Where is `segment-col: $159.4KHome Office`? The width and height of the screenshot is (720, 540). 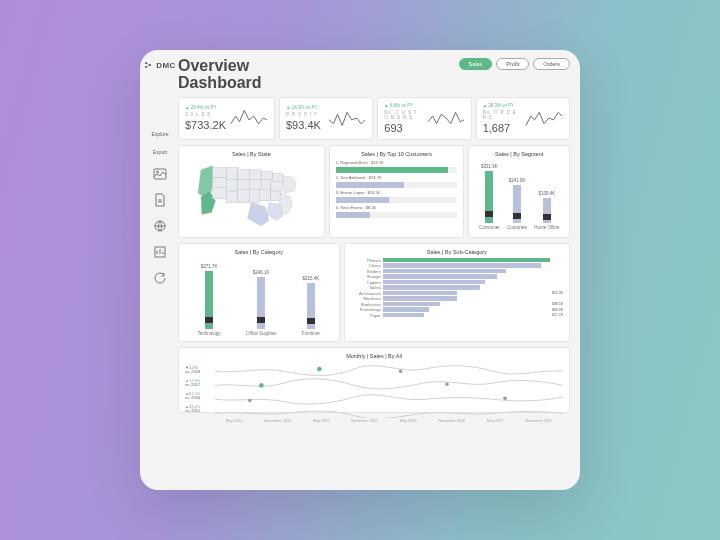
segment-col: $159.4KHome Office is located at coordinates (546, 210).